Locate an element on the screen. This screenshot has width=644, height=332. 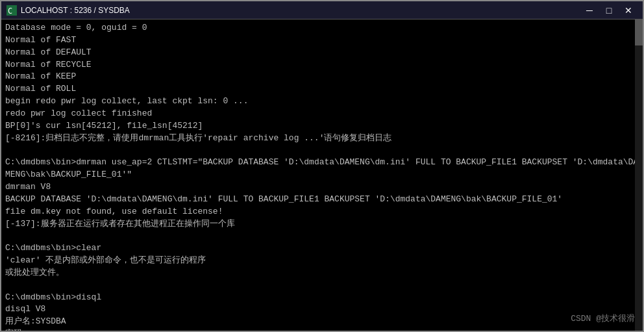
console-line: 或批处理文件。 is located at coordinates (322, 273).